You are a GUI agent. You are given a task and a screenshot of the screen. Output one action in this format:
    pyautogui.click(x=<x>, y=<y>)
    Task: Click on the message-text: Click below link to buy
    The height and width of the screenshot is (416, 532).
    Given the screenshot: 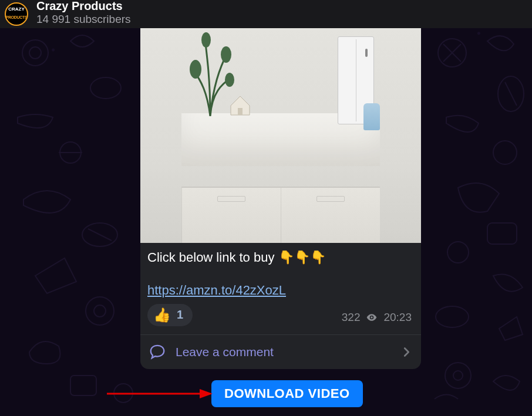 What is the action you would take?
    pyautogui.click(x=213, y=257)
    